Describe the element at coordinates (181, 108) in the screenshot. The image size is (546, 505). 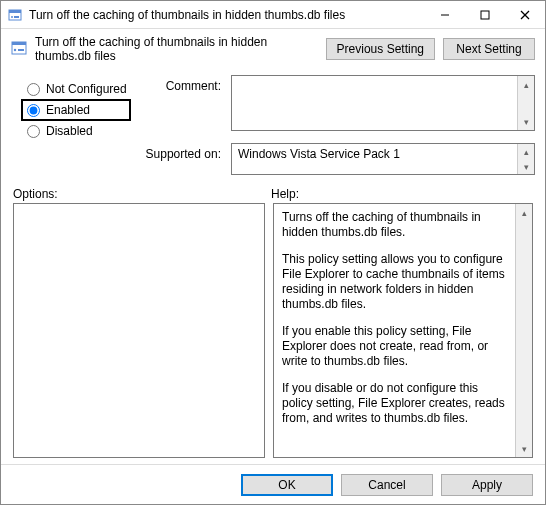
I see `comment-label: Comment:` at that location.